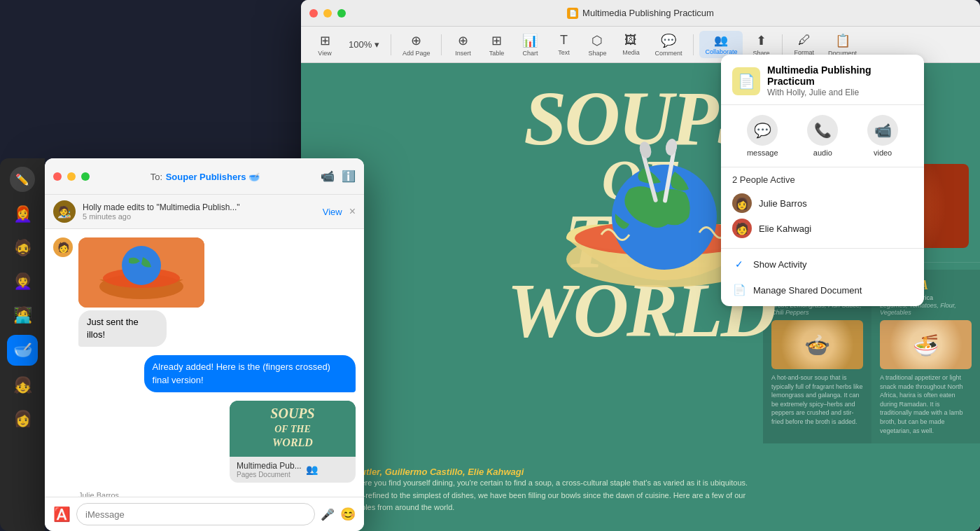 The image size is (980, 531). I want to click on tom-yum-image: 🍲, so click(818, 345).